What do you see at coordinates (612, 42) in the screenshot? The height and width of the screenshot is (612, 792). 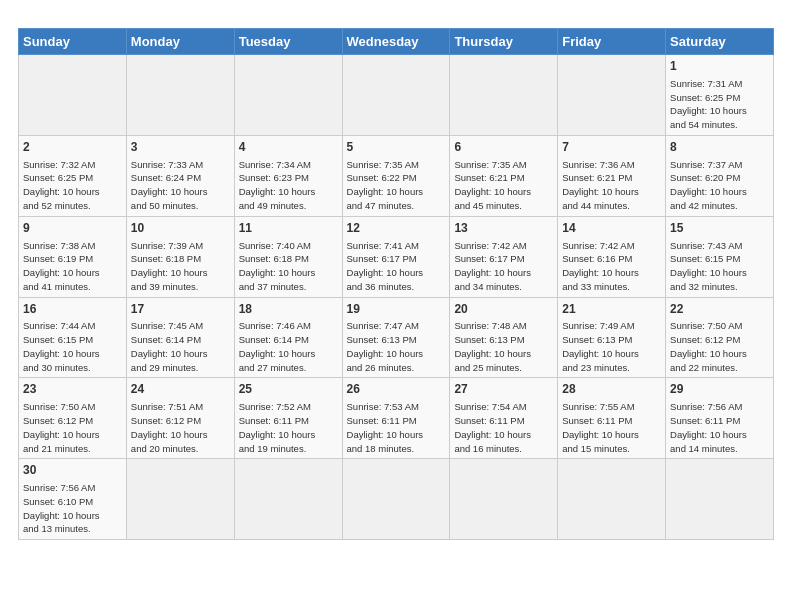 I see `calendar-weekday-friday: Friday` at bounding box center [612, 42].